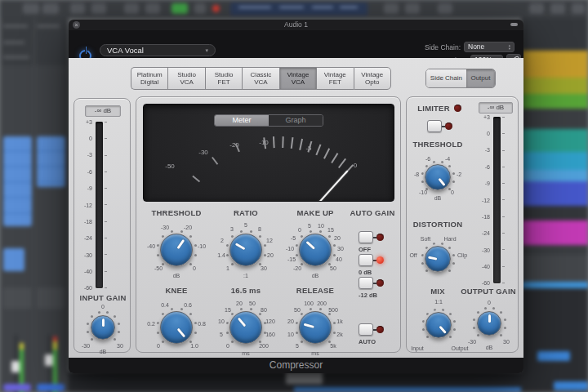 The height and width of the screenshot is (392, 588). What do you see at coordinates (299, 9) in the screenshot?
I see `lcd-display` at bounding box center [299, 9].